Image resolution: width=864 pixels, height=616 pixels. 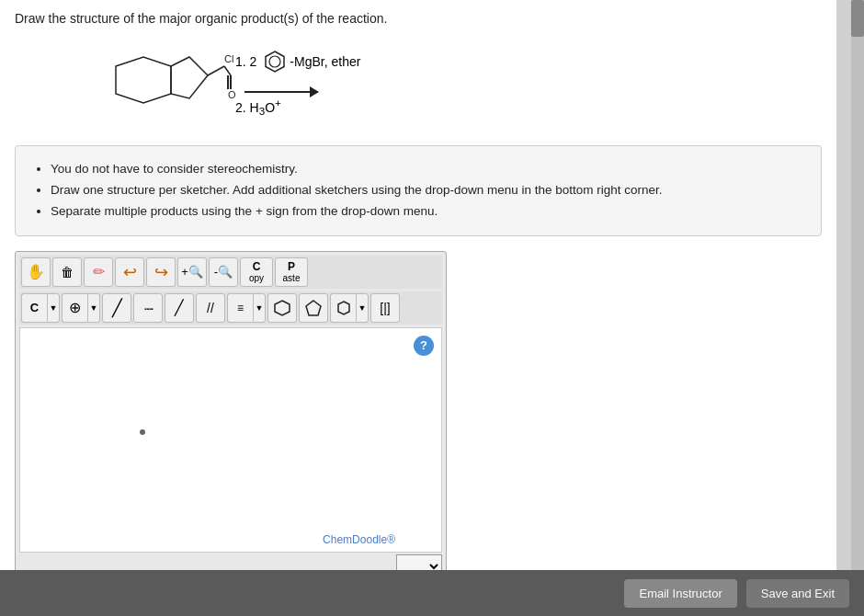 What do you see at coordinates (223, 272) in the screenshot?
I see `zoom-out-tool: -🔍` at bounding box center [223, 272].